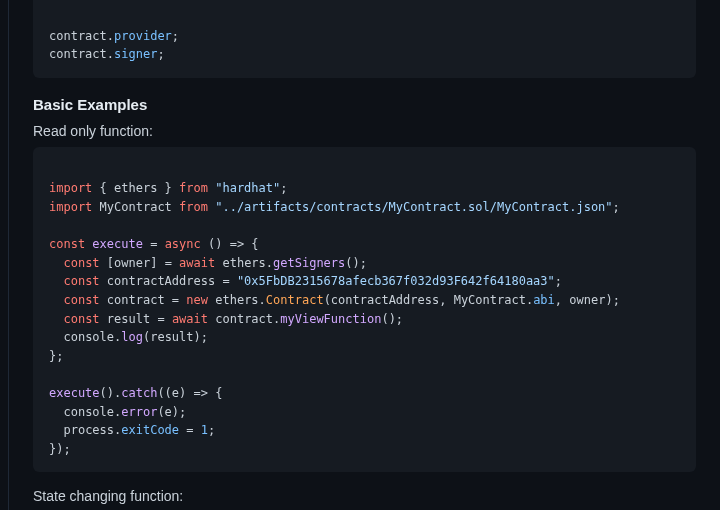 This screenshot has width=720, height=510. Describe the element at coordinates (132, 263) in the screenshot. I see `code-text: [owner]` at that location.